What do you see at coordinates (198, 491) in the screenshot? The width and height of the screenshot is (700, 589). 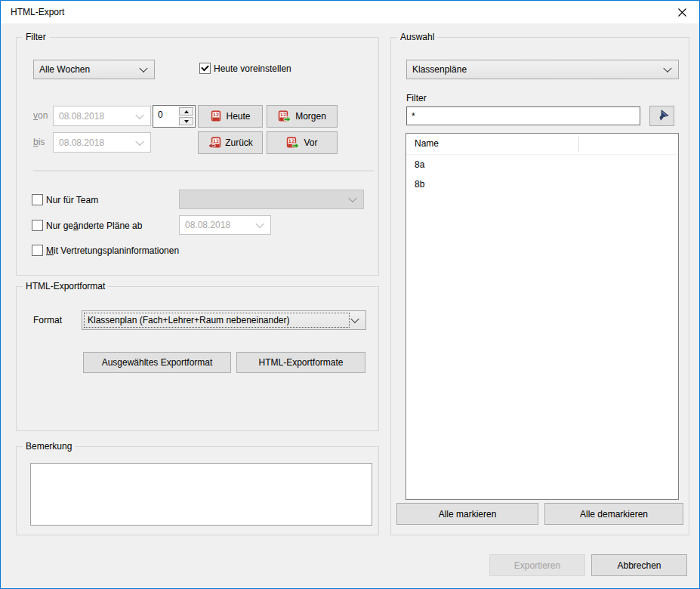 I see `remark-group: Bemerkung` at bounding box center [198, 491].